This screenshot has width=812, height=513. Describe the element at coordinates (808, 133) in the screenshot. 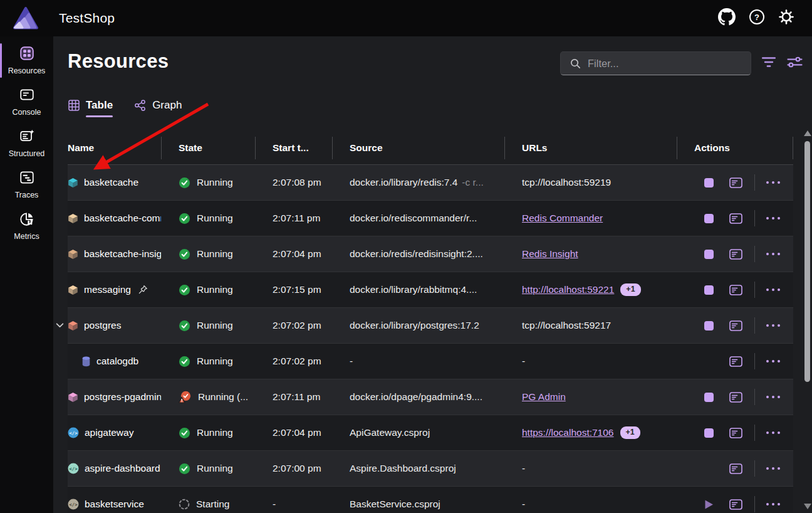

I see `scroll-up-arrow-icon` at that location.